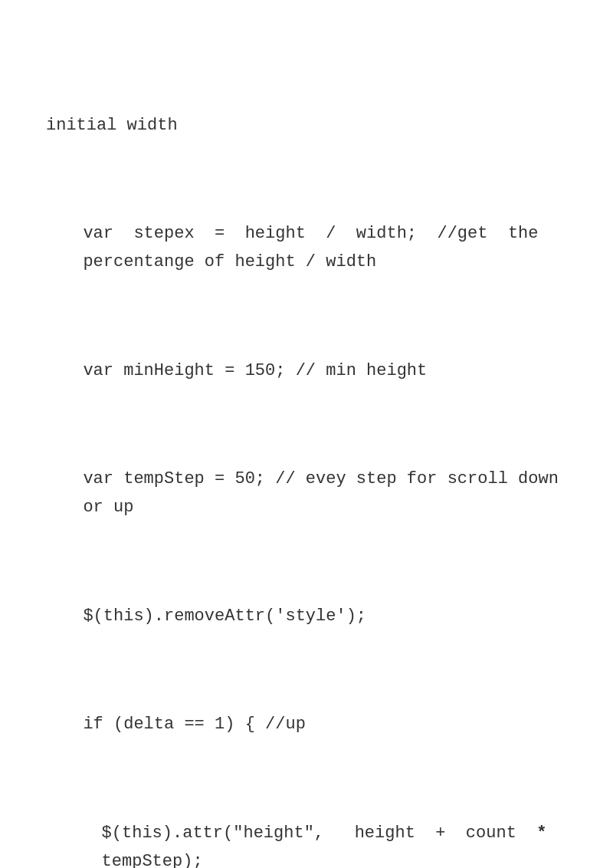  I want to click on code-line-4: $(this).removeAttr('style');, so click(306, 616).